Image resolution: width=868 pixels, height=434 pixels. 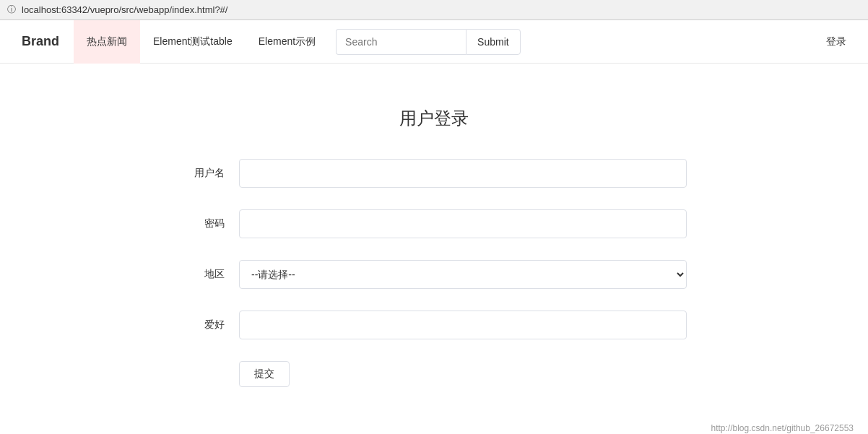 What do you see at coordinates (434, 10) in the screenshot?
I see `browser-bar: ⓘ localhost:63342/vuepro/src/webapp/inde…` at bounding box center [434, 10].